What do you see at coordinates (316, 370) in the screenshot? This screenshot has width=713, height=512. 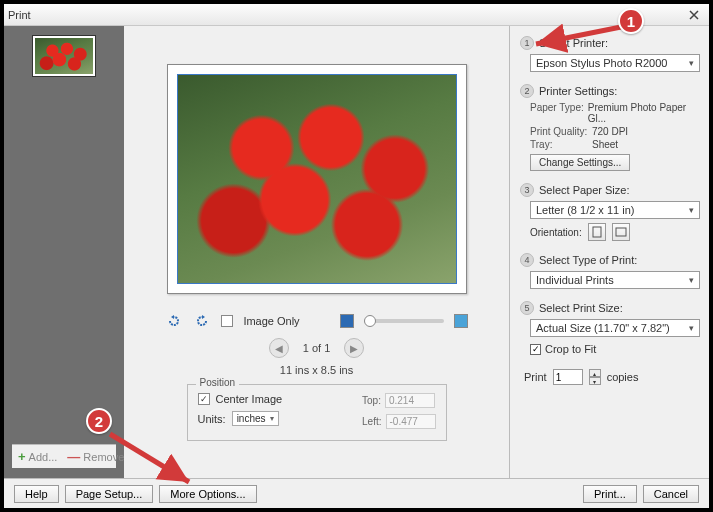 I see `page-dimensions: 11 ins x 8.5 ins` at bounding box center [316, 370].